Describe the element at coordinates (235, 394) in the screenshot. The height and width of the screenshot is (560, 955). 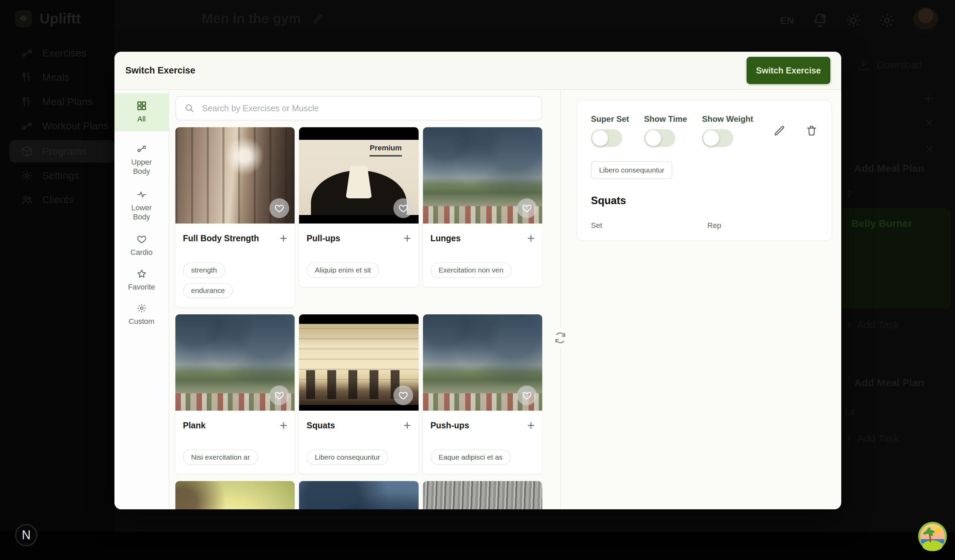
I see `exercise-card-plank: Plank + Nisi exercitation ar` at that location.